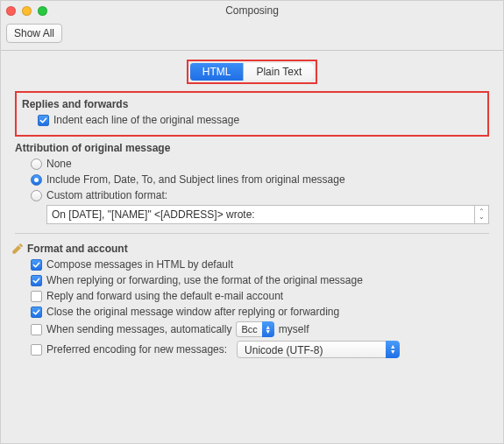  Describe the element at coordinates (146, 120) in the screenshot. I see `indent-label: Indent each line of the original message` at that location.